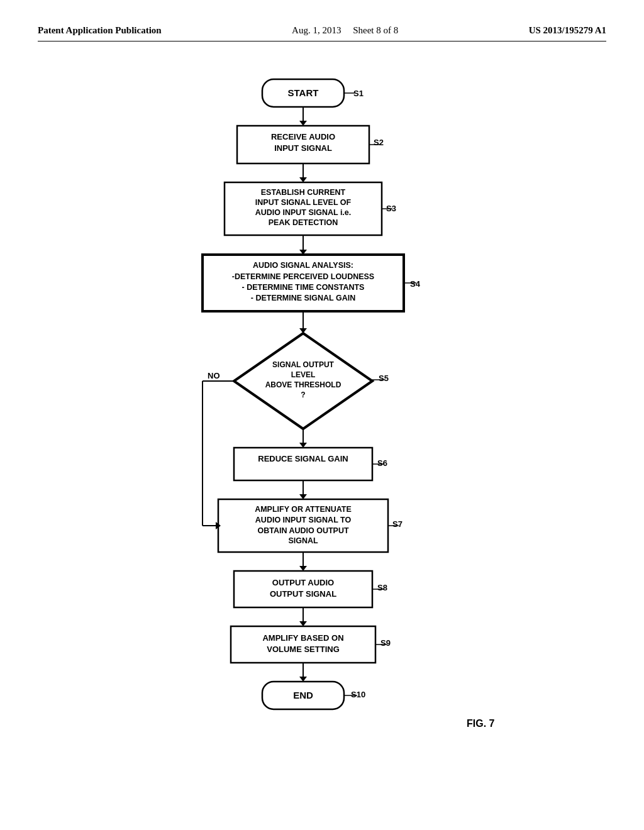  What do you see at coordinates (386, 643) in the screenshot?
I see `s9-label: S9` at bounding box center [386, 643].